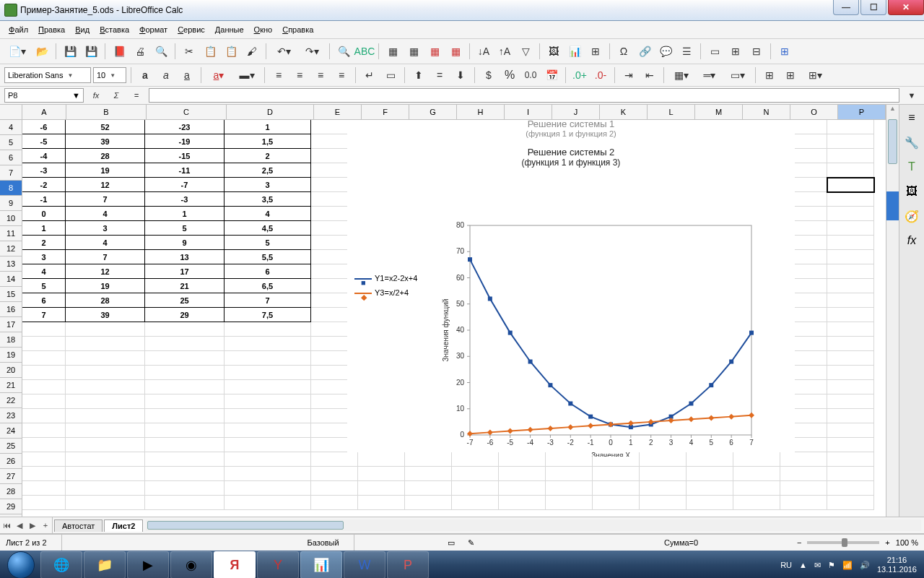 This screenshot has width=924, height=578. I want to click on col-header-D: D, so click(270, 112).